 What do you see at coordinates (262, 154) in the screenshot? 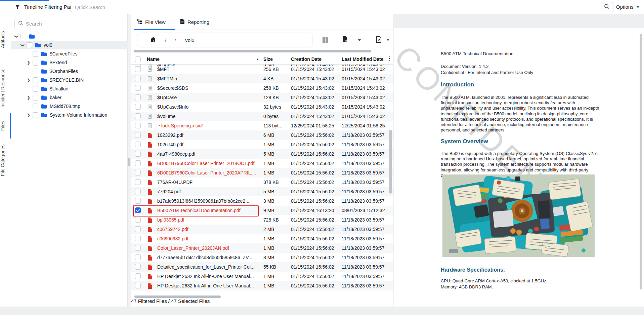
I see `table-row: 4aa7-4980eep.pdf 5 MB 01/15/2024 15:56:0…` at bounding box center [262, 154].